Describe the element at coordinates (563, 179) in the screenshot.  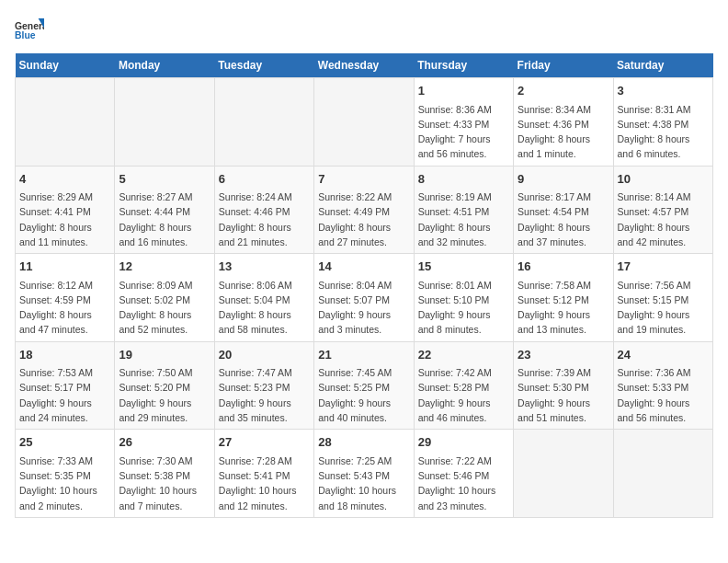
I see `day-number: 9` at that location.